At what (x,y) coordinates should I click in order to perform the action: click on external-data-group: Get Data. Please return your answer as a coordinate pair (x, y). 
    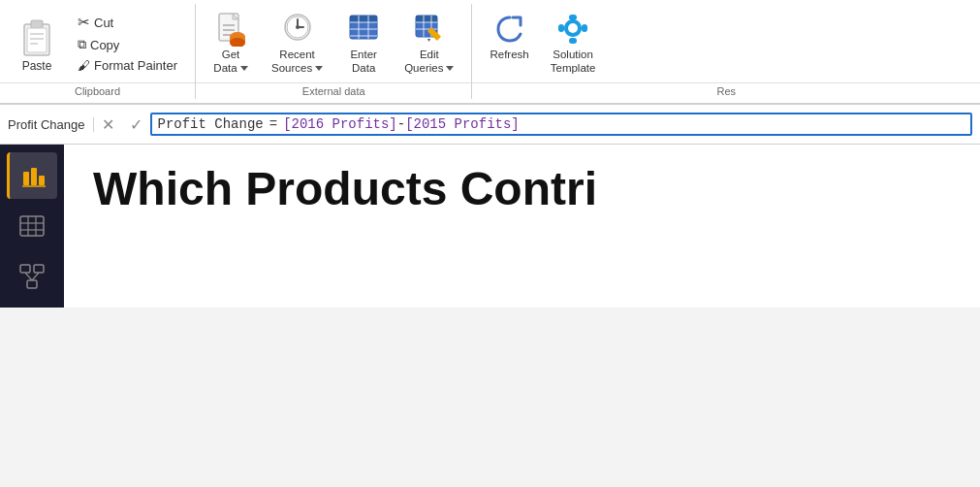
    Looking at the image, I should click on (333, 51).